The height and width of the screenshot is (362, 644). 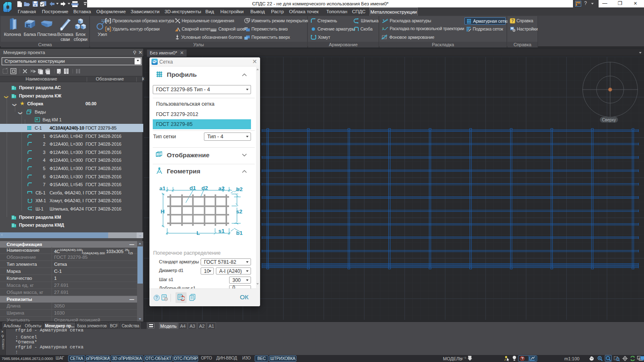 What do you see at coordinates (163, 211) in the screenshot?
I see `svg-text: H` at bounding box center [163, 211].